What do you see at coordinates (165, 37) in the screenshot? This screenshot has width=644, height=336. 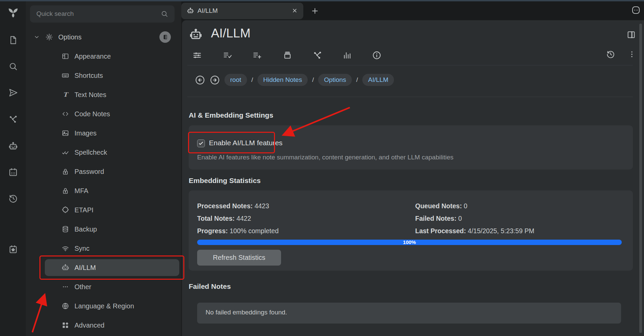 I see `hide-panel-button` at bounding box center [165, 37].